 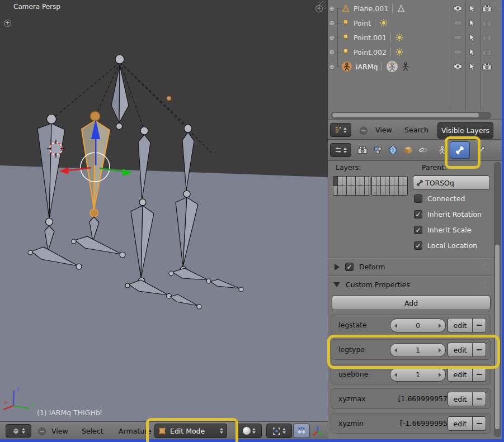 What do you see at coordinates (302, 431) in the screenshot?
I see `manipulator-translate-toggle` at bounding box center [302, 431].